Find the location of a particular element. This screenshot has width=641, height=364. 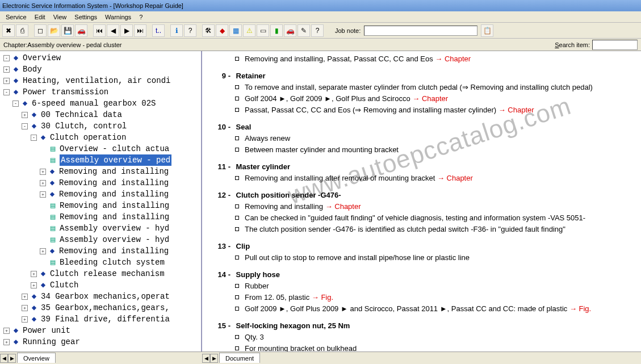

menu-warnings: Warnings is located at coordinates (118, 17).